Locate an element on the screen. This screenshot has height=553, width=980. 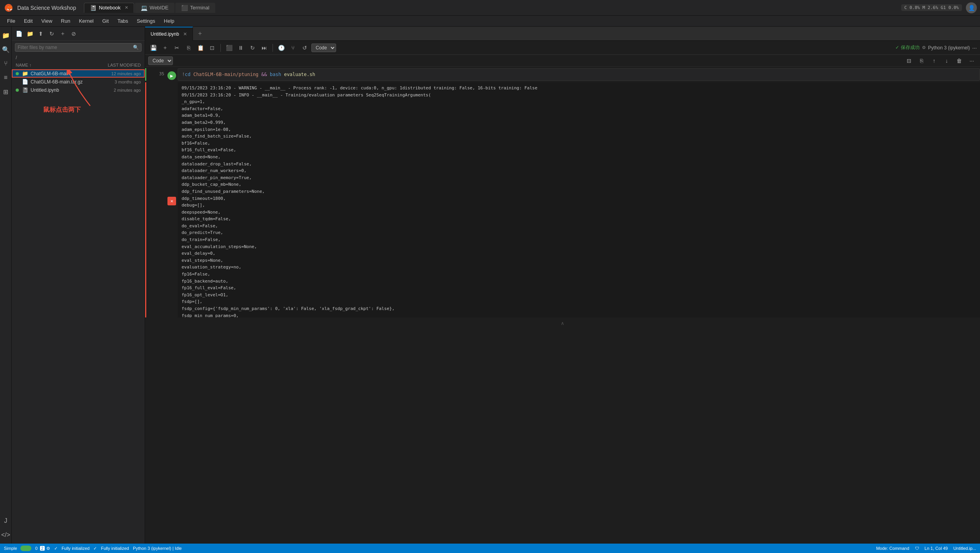
webide-icon: 💻 is located at coordinates (144, 8).